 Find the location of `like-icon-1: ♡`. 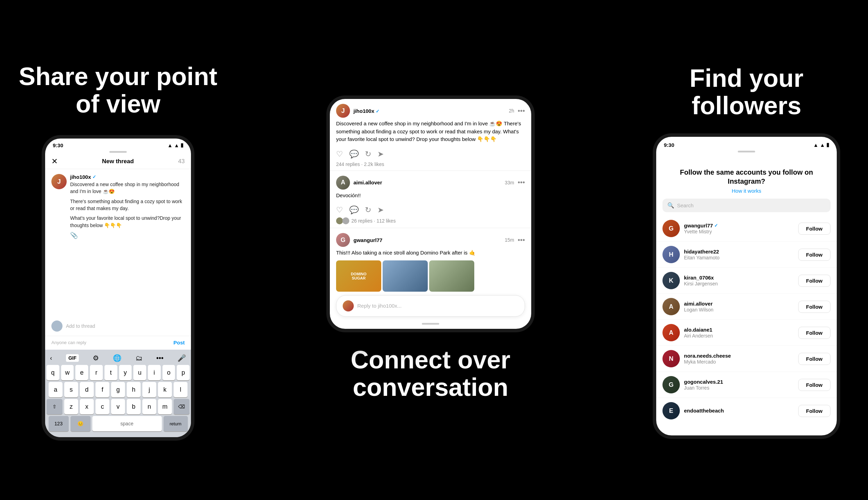

like-icon-1: ♡ is located at coordinates (340, 154).